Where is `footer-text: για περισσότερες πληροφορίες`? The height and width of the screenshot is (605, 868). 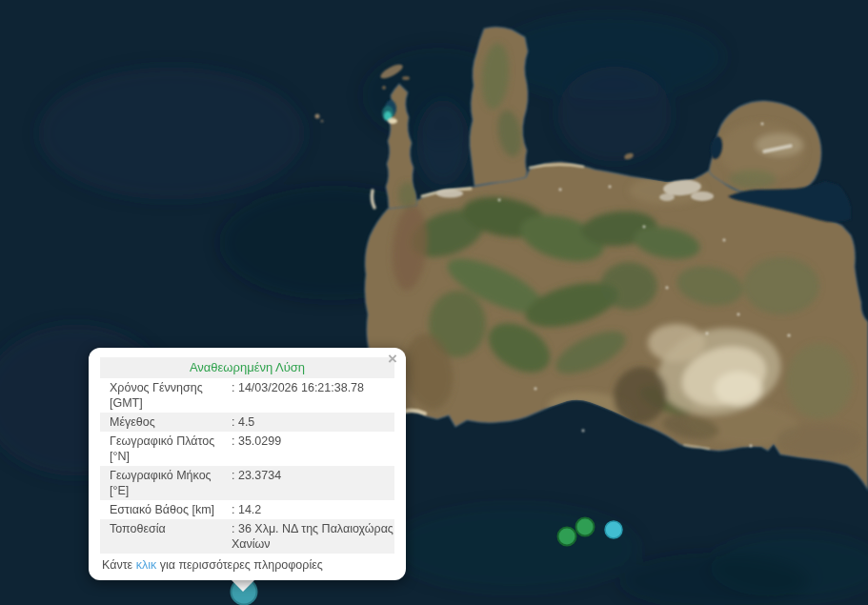
footer-text: για περισσότερες πληροφορίες is located at coordinates (240, 565).